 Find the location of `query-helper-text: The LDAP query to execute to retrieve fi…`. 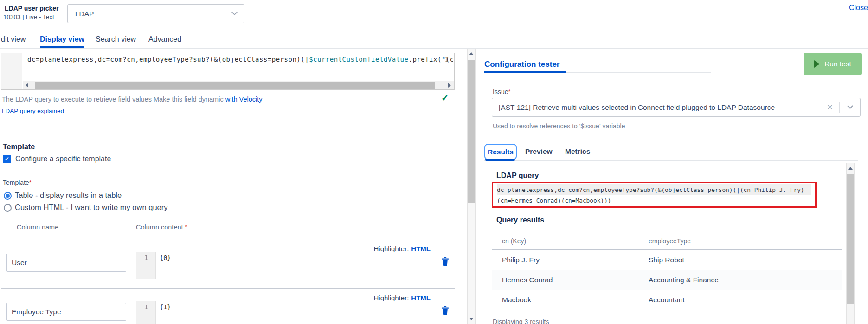

query-helper-text: The LDAP query to execute to retrieve fi… is located at coordinates (132, 99).